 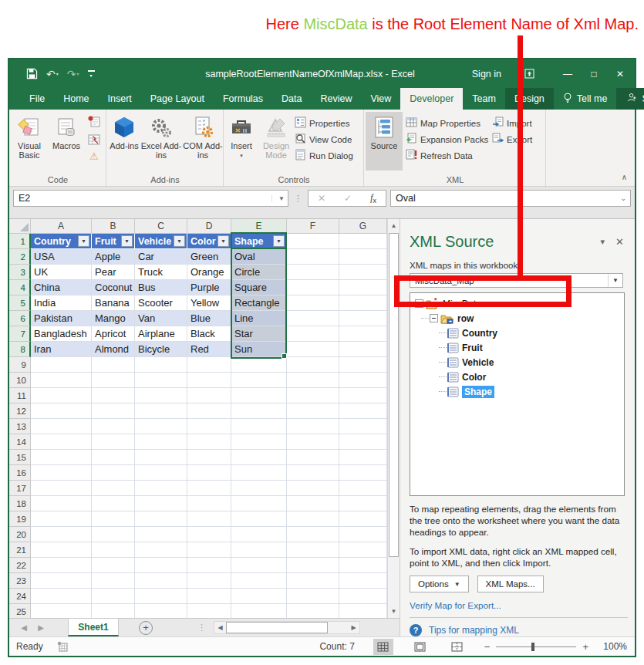 What do you see at coordinates (161, 535) in the screenshot?
I see `cell-C20` at bounding box center [161, 535].